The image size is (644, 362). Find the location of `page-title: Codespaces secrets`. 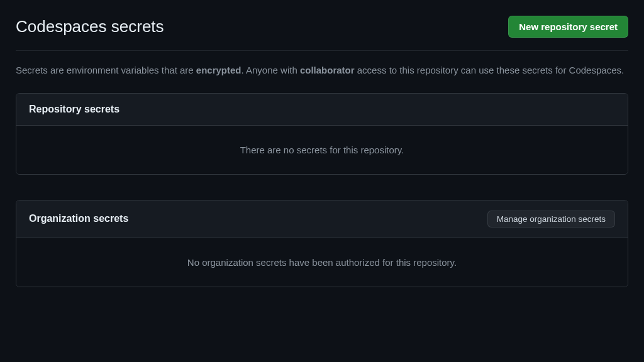

page-title: Codespaces secrets is located at coordinates (90, 26).